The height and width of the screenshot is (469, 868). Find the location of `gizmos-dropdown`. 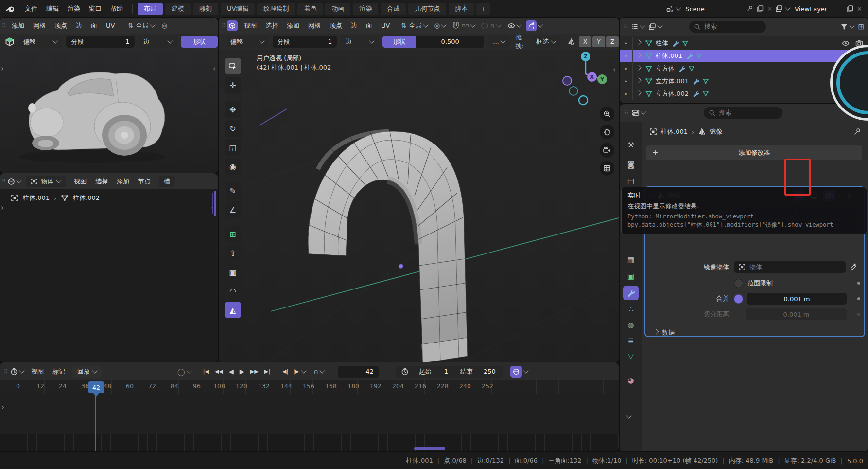

gizmos-dropdown is located at coordinates (534, 25).